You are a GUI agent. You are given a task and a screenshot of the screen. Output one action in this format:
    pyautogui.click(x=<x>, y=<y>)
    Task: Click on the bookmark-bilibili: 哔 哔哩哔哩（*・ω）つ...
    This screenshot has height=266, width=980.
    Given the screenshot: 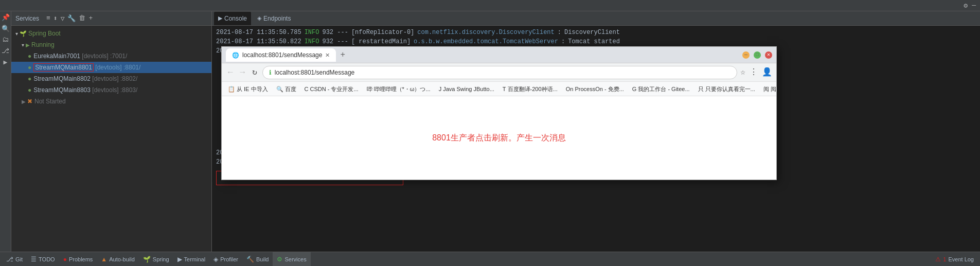 What is the action you would take?
    pyautogui.click(x=399, y=89)
    